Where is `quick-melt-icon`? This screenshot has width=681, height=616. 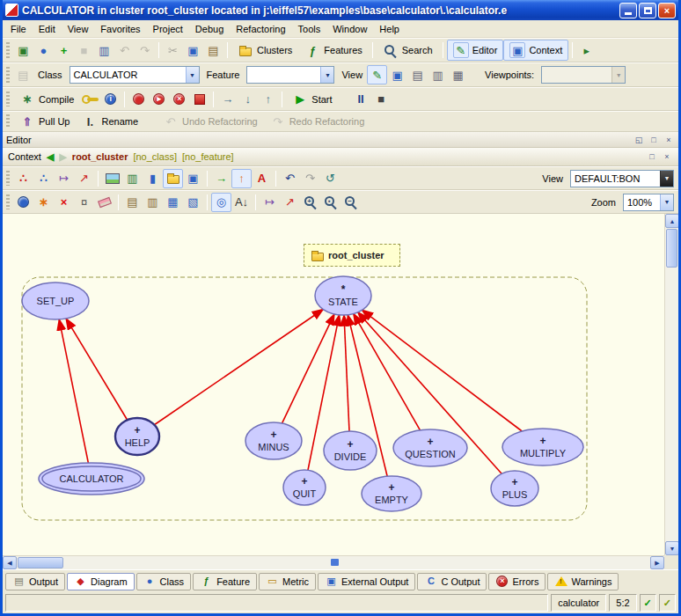 quick-melt-icon is located at coordinates (139, 99).